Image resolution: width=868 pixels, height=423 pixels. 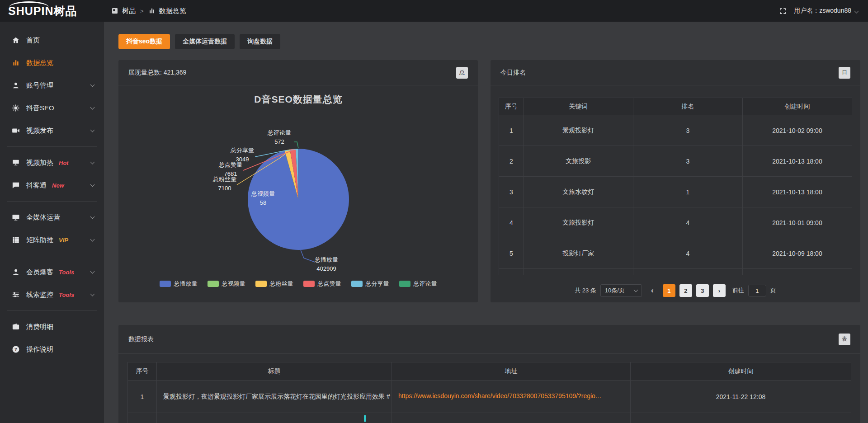 I want to click on sidebar-item-operation-guide: ?操作说明, so click(x=52, y=349).